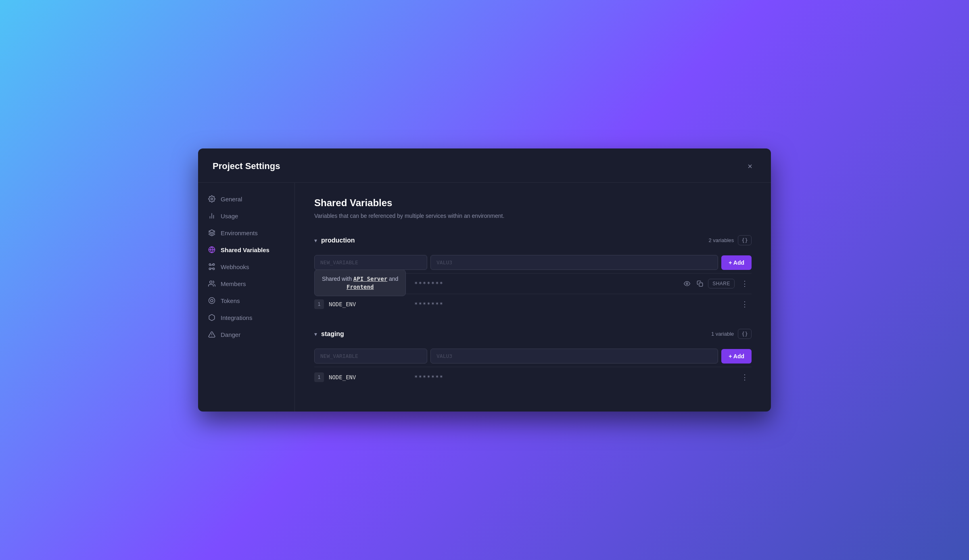 Image resolution: width=969 pixels, height=560 pixels. Describe the element at coordinates (212, 233) in the screenshot. I see `layers-icon` at that location.